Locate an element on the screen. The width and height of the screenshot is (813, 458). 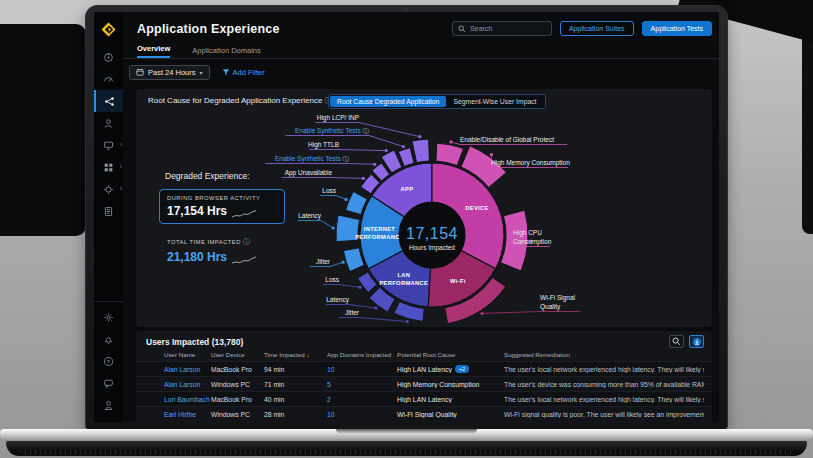
laptop-camera is located at coordinates (406, 10).